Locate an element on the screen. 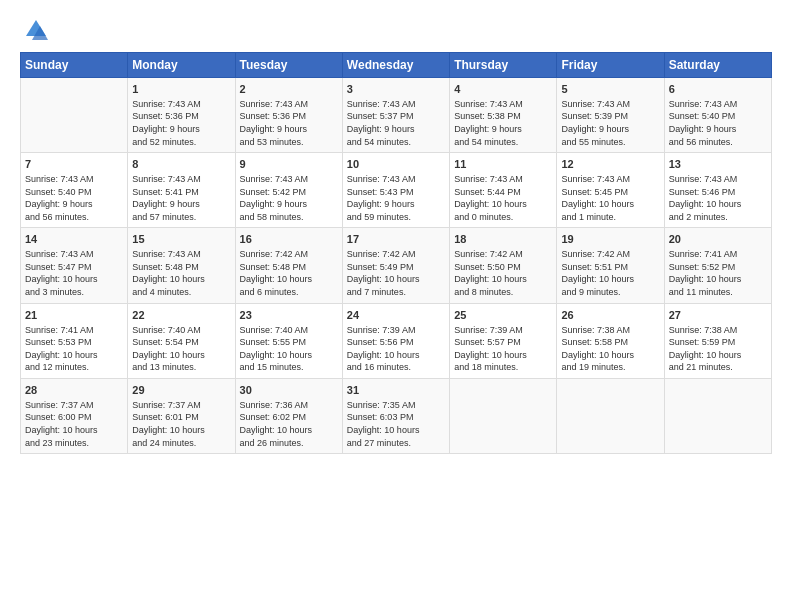 The width and height of the screenshot is (792, 612). calendar-cell: 20Sunrise: 7:41 AMSunset: 5:52 PMDayligh… is located at coordinates (718, 266).